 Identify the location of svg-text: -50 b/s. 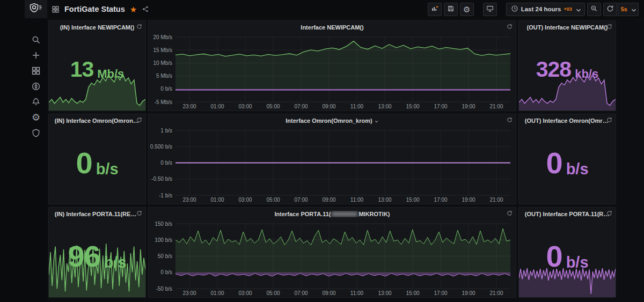
(164, 289).